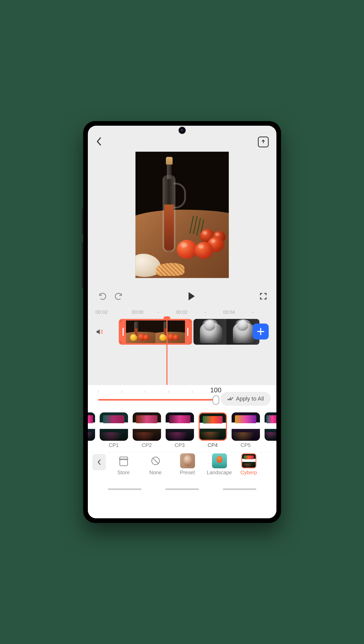 The height and width of the screenshot is (644, 364). Describe the element at coordinates (198, 332) in the screenshot. I see `clips-track` at that location.